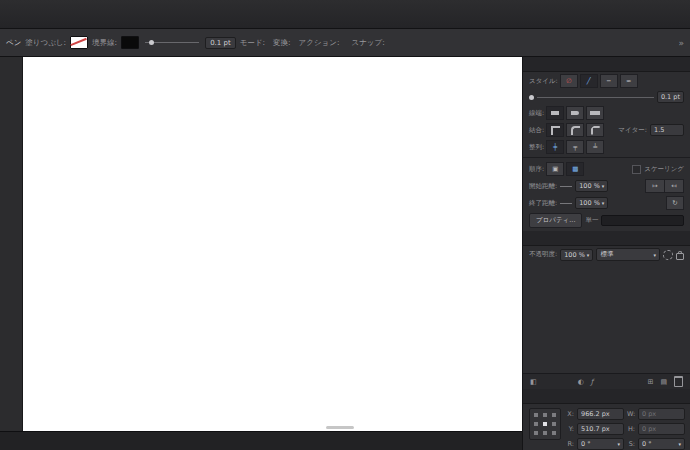 Image resolution: width=690 pixels, height=450 pixels. What do you see at coordinates (372, 14) in the screenshot?
I see `titlebar-toolbar` at bounding box center [372, 14].